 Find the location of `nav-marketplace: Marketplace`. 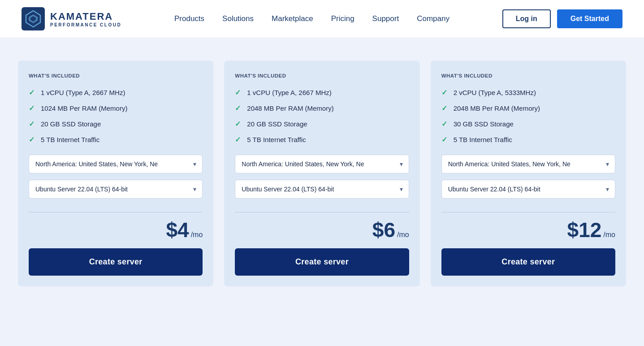

nav-marketplace: Marketplace is located at coordinates (292, 19).